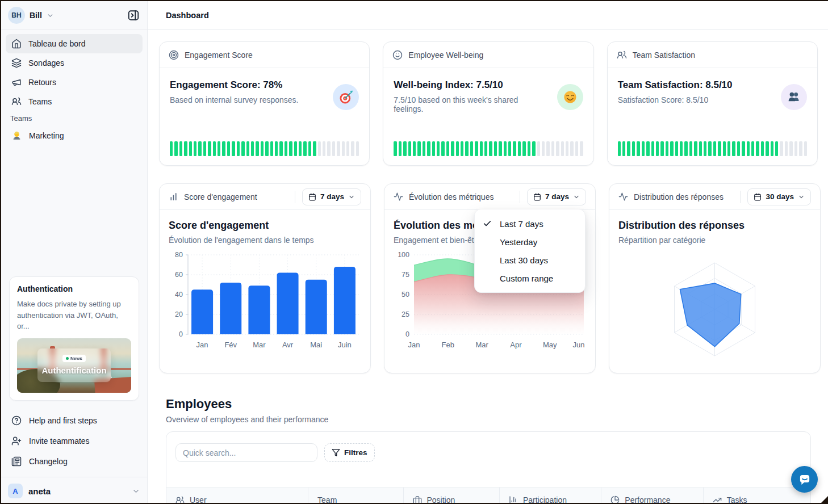 The height and width of the screenshot is (504, 828). I want to click on sidebar-item-label: Sondages, so click(47, 63).